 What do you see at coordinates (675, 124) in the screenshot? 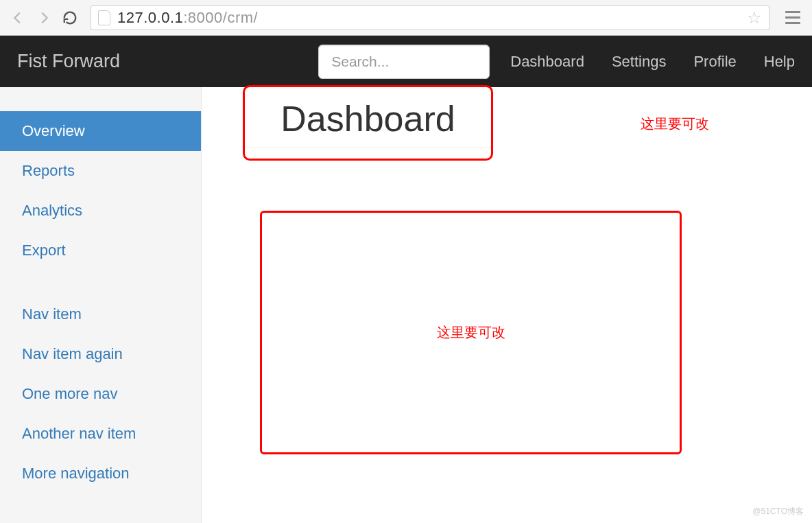
I see `annotation-title: 这里要可改` at bounding box center [675, 124].